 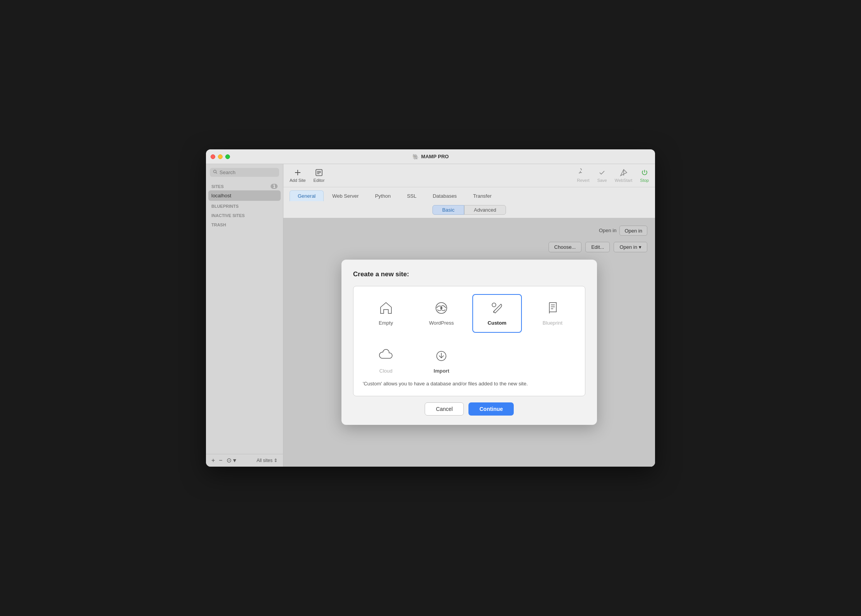 What do you see at coordinates (213, 460) in the screenshot?
I see `add-site-footer-button: +` at bounding box center [213, 460].